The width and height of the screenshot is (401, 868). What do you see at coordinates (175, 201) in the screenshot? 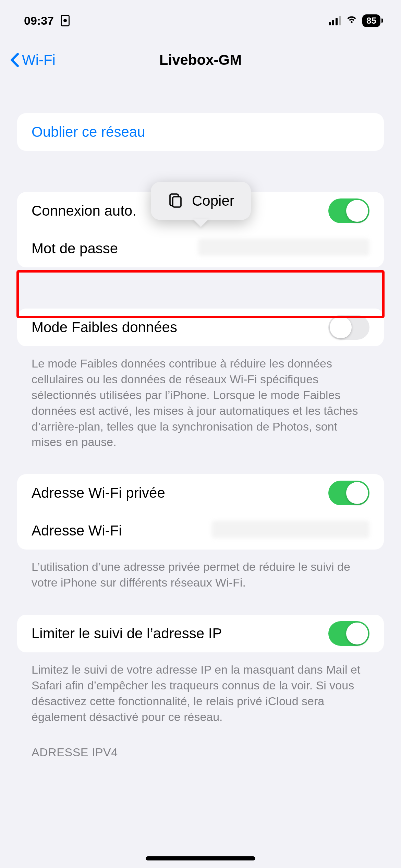
I see `copy-icon` at bounding box center [175, 201].